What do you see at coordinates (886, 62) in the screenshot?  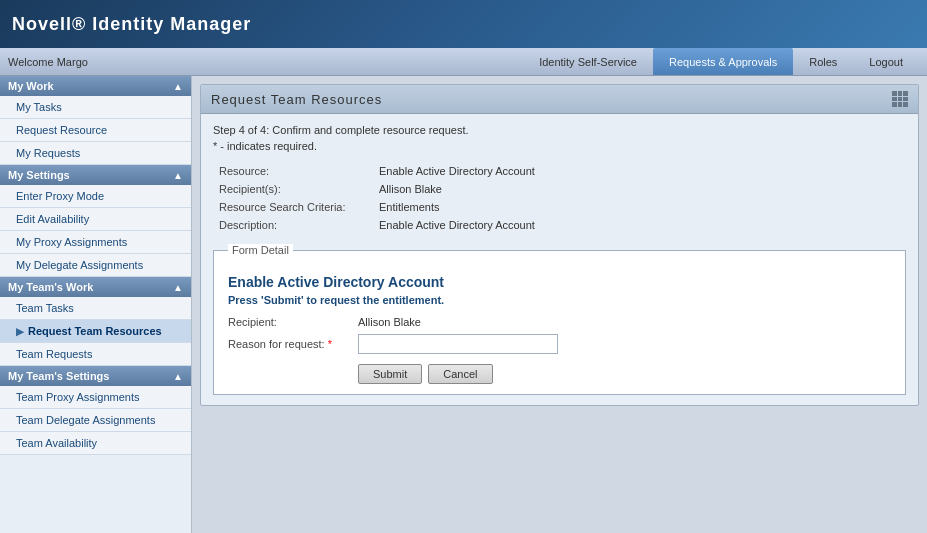 I see `nav-item-logout: Logout` at bounding box center [886, 62].